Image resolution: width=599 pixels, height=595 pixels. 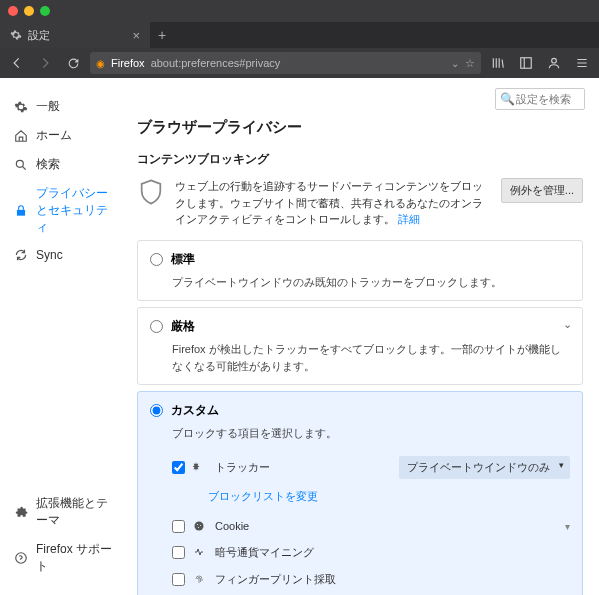 What do you see at coordinates (75, 35) in the screenshot?
I see `browser-tab: 設定 ×` at bounding box center [75, 35].